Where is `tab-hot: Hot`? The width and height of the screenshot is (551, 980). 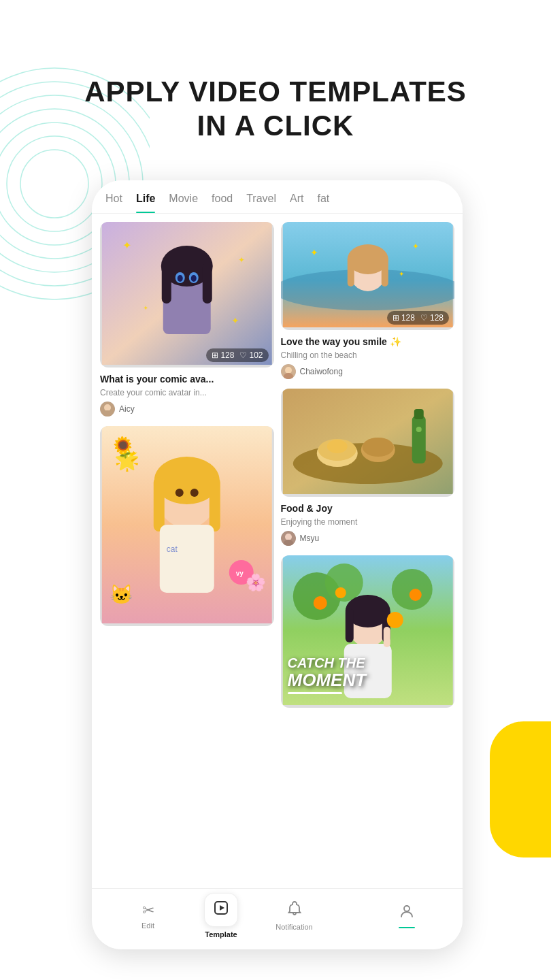 tab-hot: Hot is located at coordinates (114, 203).